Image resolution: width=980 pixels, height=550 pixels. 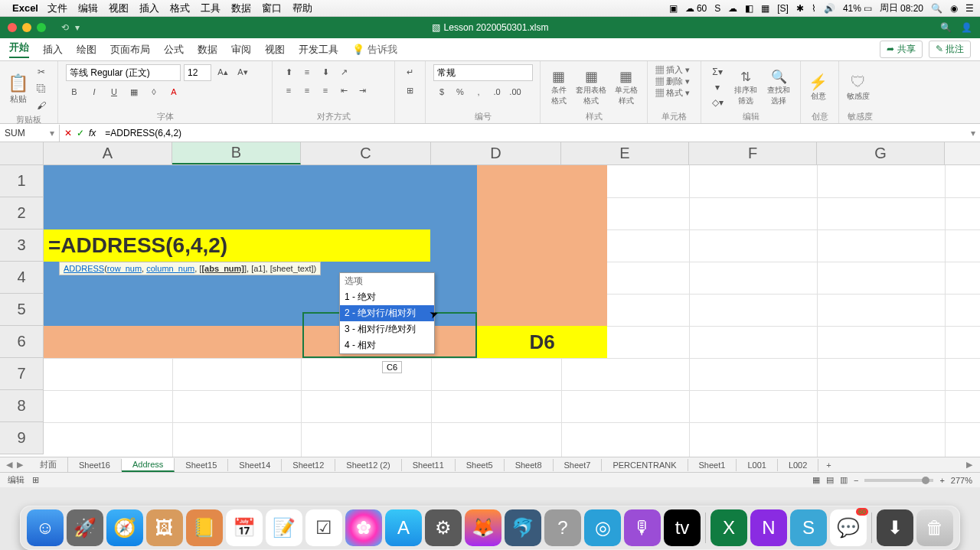 I want to click on indent-inc-icon: ⇥, so click(x=362, y=90).